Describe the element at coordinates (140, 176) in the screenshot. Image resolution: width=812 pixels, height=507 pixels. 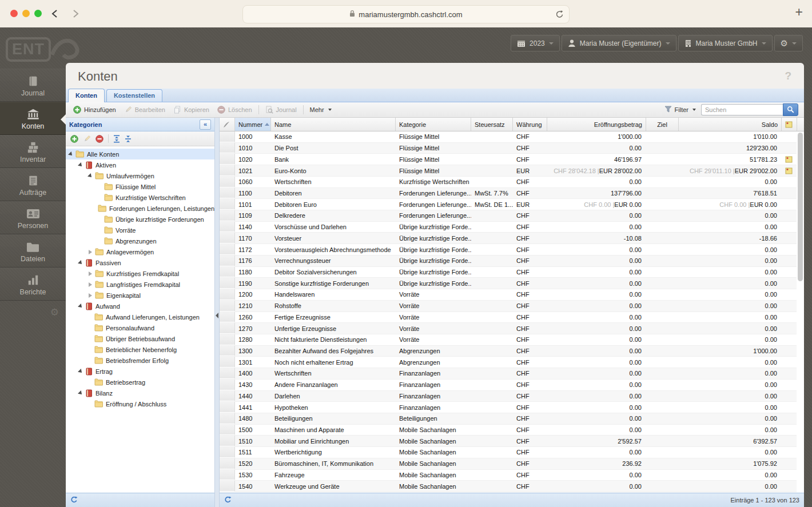
I see `tree-item: Umlaufvermögen` at that location.